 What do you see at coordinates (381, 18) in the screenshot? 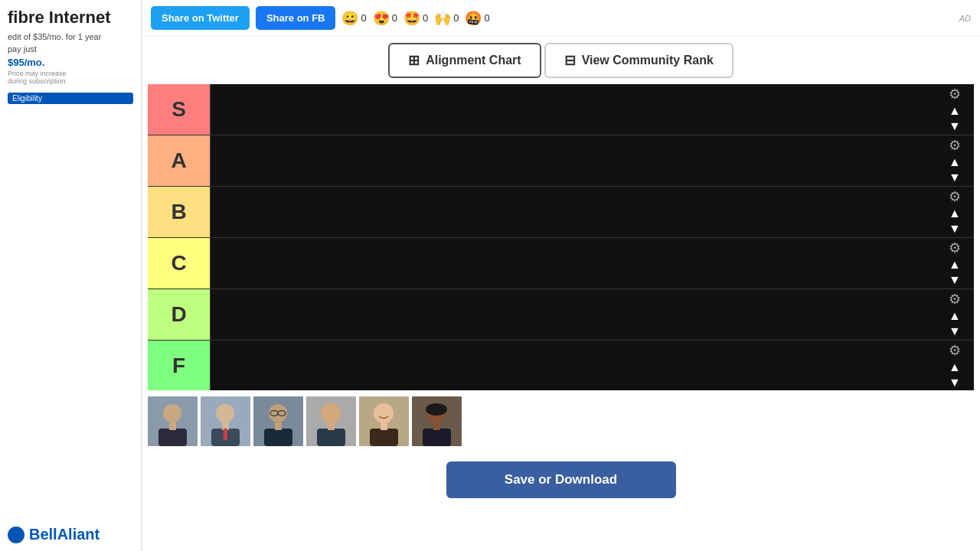
I see `heart-eyes-emoji: 😍` at bounding box center [381, 18].